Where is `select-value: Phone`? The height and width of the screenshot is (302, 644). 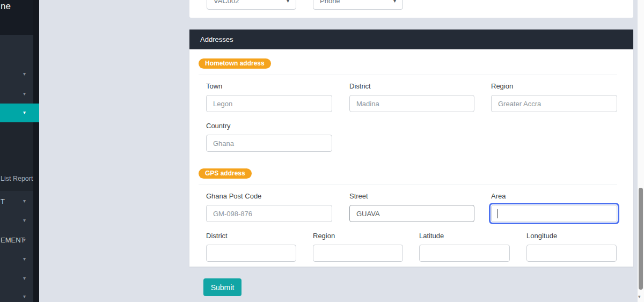 select-value: Phone is located at coordinates (330, 2).